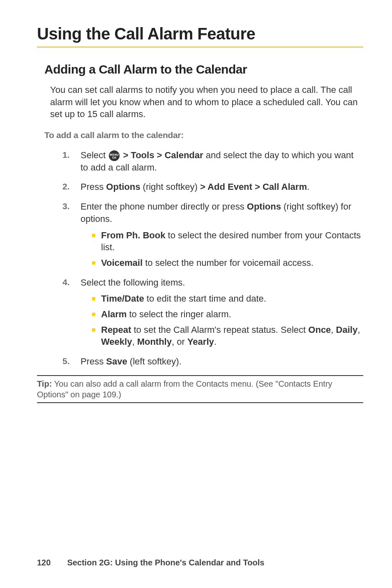 The image size is (392, 588). Describe the element at coordinates (320, 330) in the screenshot. I see `repeat-option: Once` at that location.